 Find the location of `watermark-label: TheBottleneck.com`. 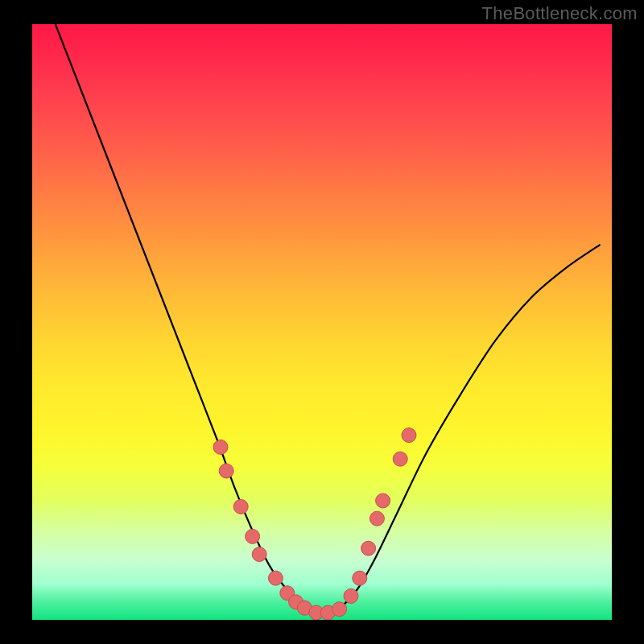

watermark-label: TheBottleneck.com is located at coordinates (560, 14).